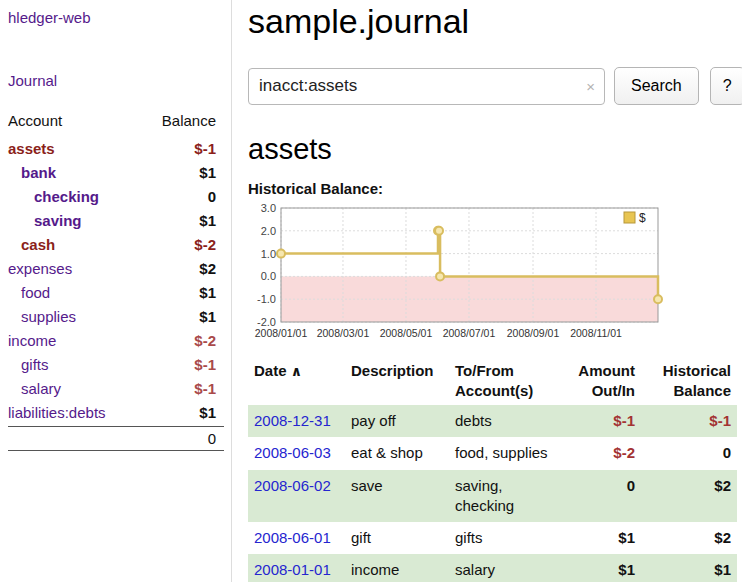 This screenshot has width=742, height=582. Describe the element at coordinates (268, 254) in the screenshot. I see `svg-text: 1.0` at that location.